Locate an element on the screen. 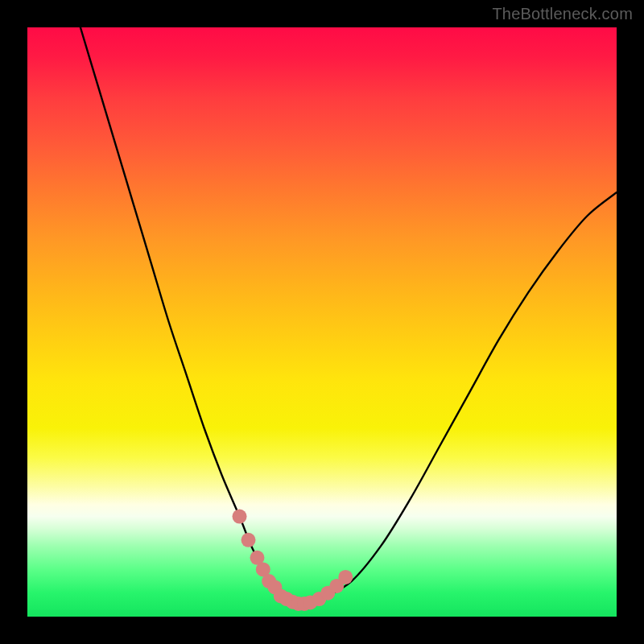 The width and height of the screenshot is (644, 644). watermark-text: TheBottleneck.com is located at coordinates (562, 14).